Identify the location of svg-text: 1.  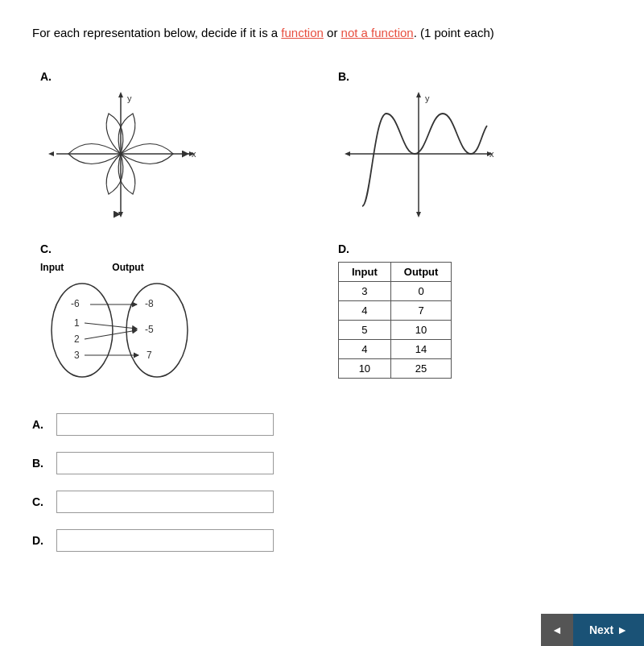
(77, 323).